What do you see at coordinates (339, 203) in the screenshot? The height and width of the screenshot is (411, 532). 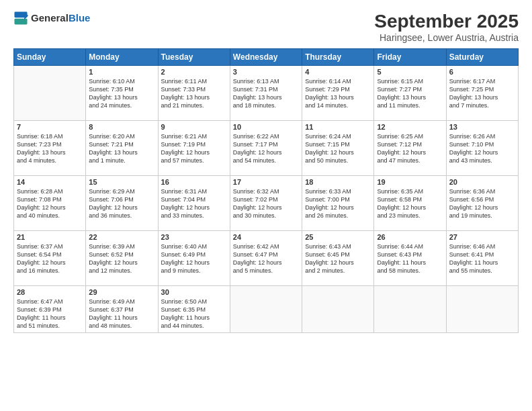 I see `table-row: 18Sunrise: 6:33 AM Sunset: 7:00 PM Dayli…` at bounding box center [339, 203].